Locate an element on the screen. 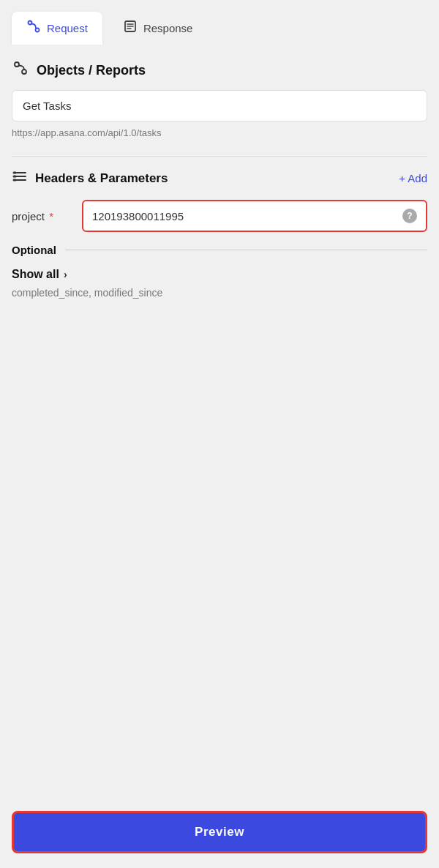  tab-request-label: Request is located at coordinates (67, 28).